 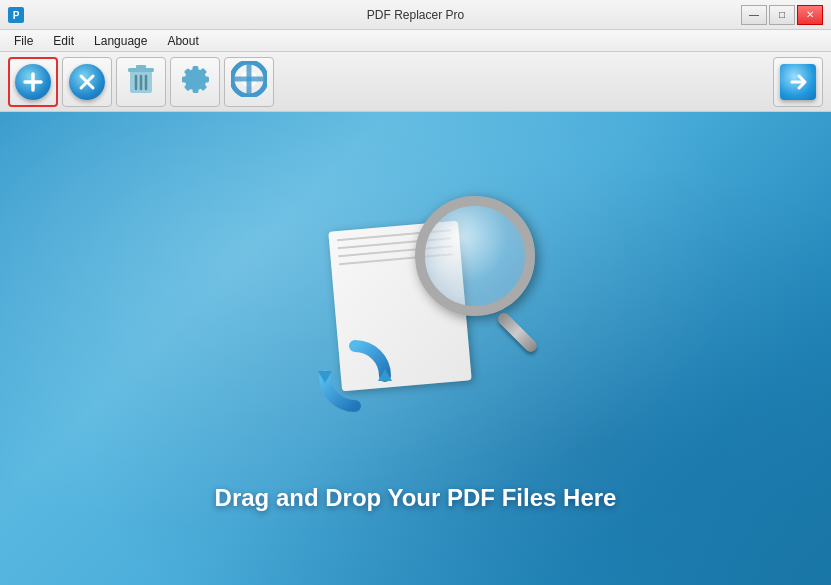 I want to click on add-icon, so click(x=33, y=82).